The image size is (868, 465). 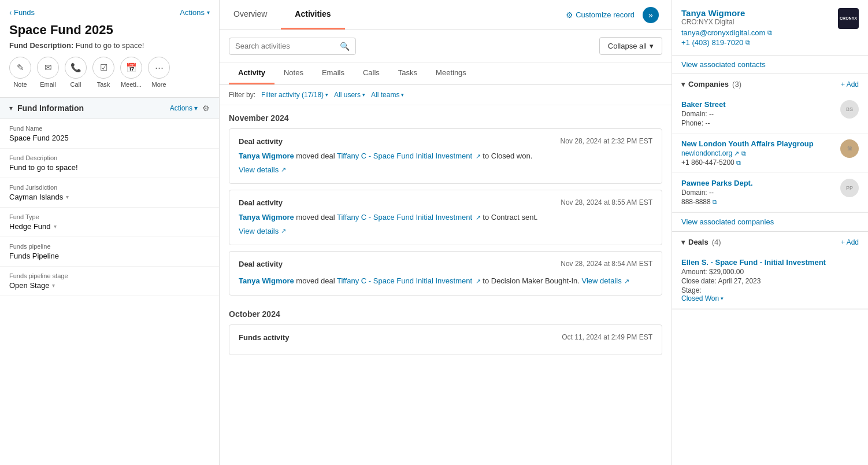 What do you see at coordinates (184, 108) in the screenshot?
I see `fund-info-actions: Actions ▾` at bounding box center [184, 108].